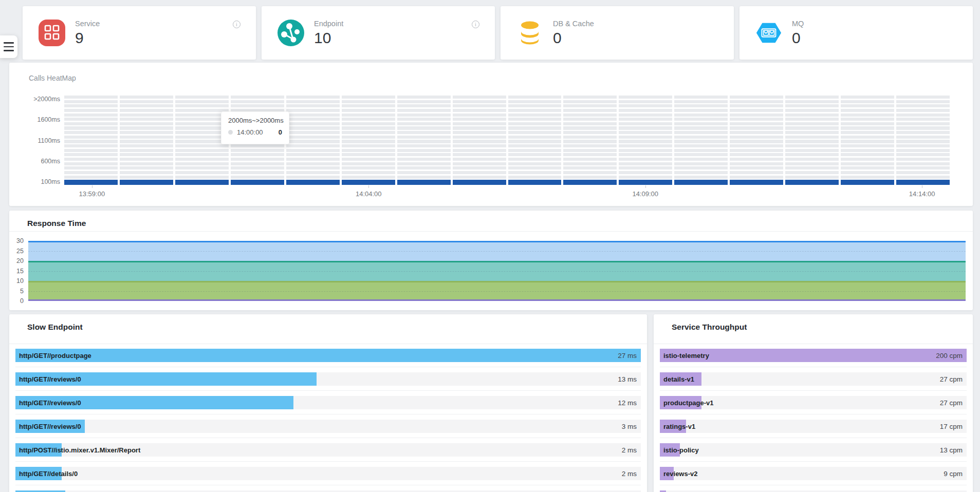 Image resolution: width=980 pixels, height=492 pixels. I want to click on bar-value: 12 ms, so click(627, 403).